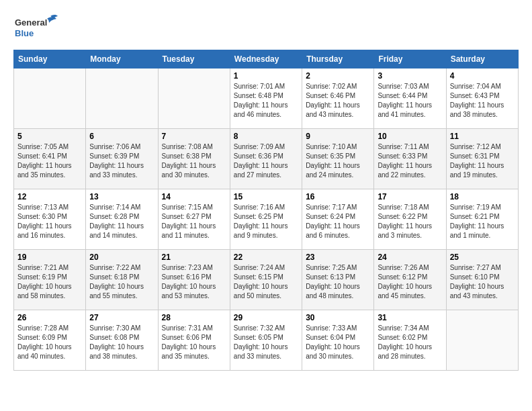 This screenshot has width=532, height=411. I want to click on day-number: 4, so click(482, 76).